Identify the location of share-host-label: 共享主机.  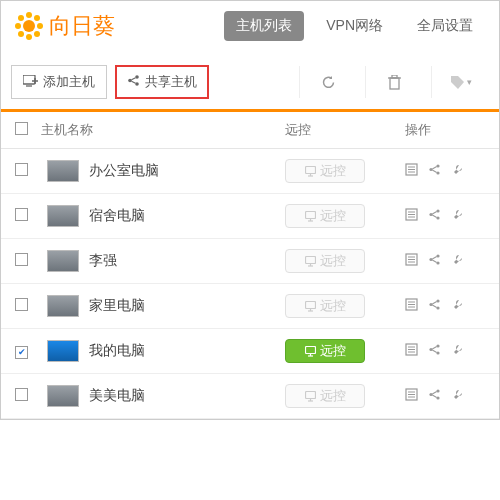
(171, 82).